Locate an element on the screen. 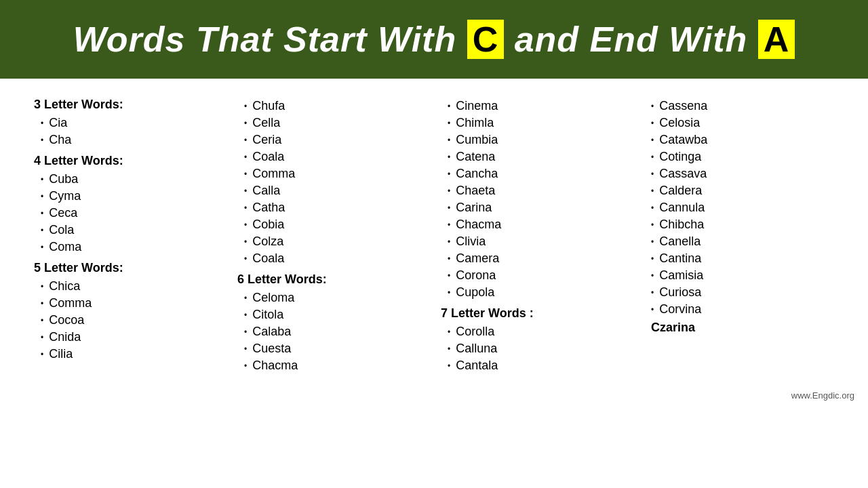 This screenshot has height=488, width=868. list-item: Cuesta is located at coordinates (336, 348).